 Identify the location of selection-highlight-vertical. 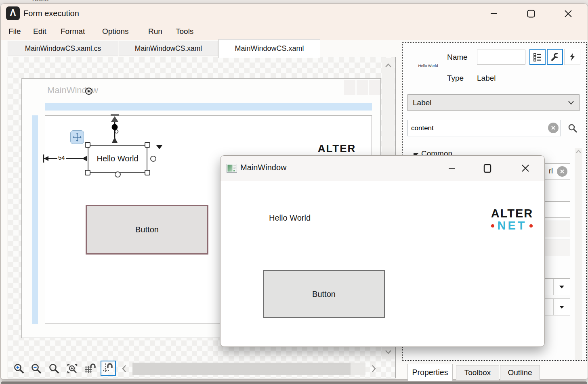
(35, 219).